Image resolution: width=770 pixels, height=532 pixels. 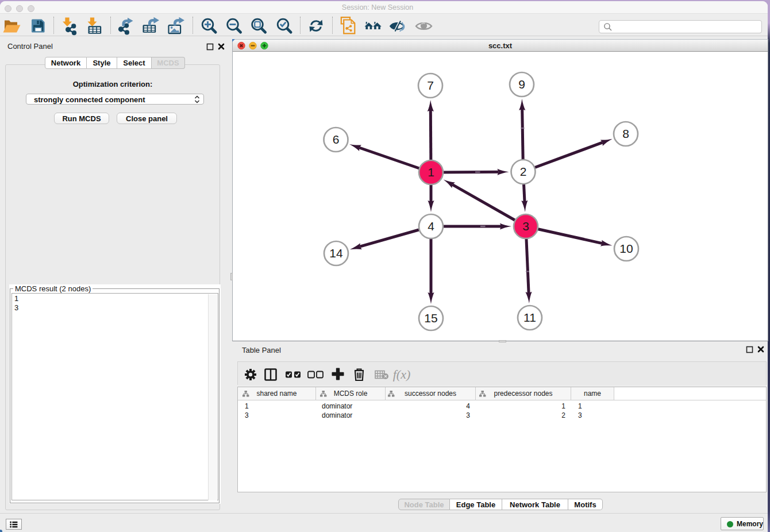 I want to click on svg-text: 14, so click(x=336, y=253).